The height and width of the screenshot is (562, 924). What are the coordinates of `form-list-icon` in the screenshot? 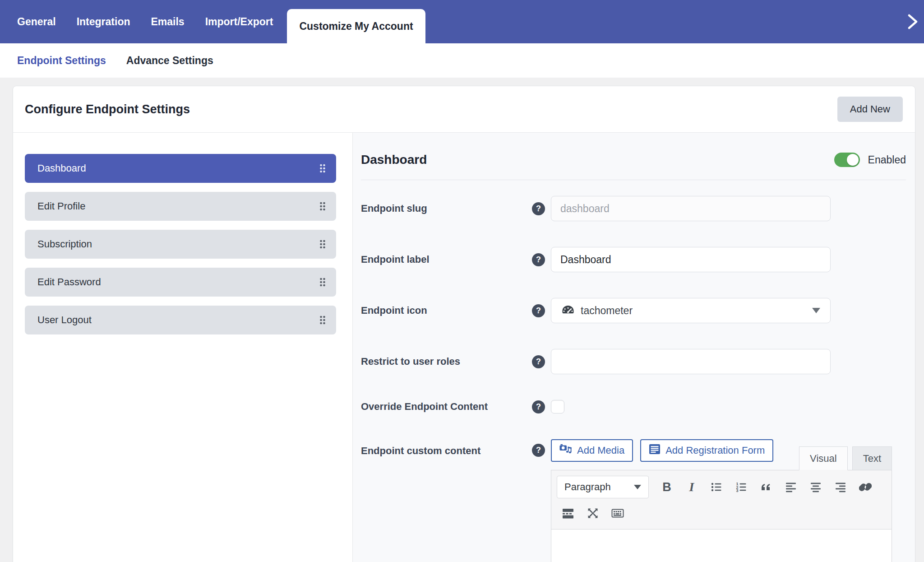 It's located at (655, 451).